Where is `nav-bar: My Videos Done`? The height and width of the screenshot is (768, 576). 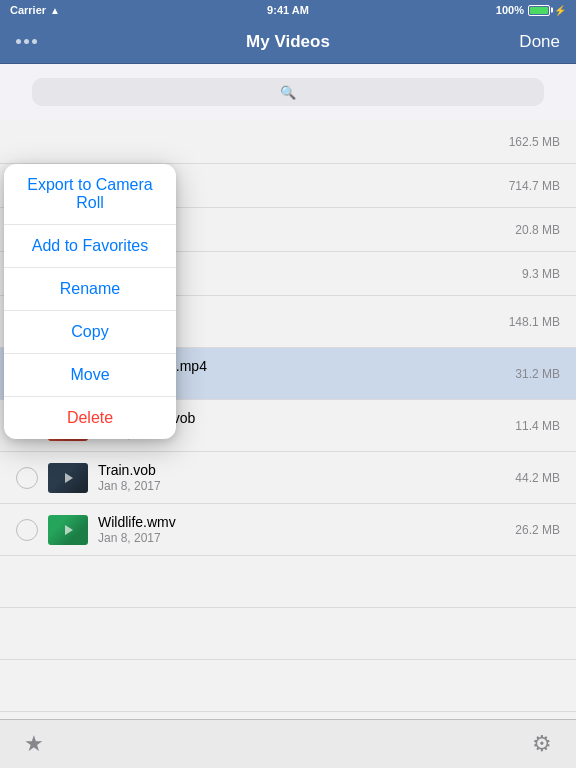 nav-bar: My Videos Done is located at coordinates (288, 42).